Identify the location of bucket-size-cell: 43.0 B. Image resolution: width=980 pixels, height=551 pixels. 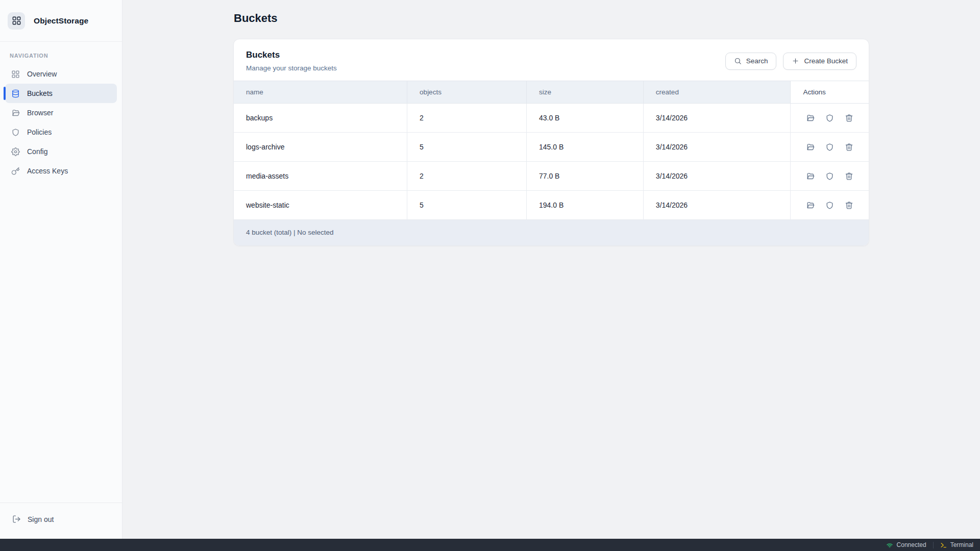
(585, 118).